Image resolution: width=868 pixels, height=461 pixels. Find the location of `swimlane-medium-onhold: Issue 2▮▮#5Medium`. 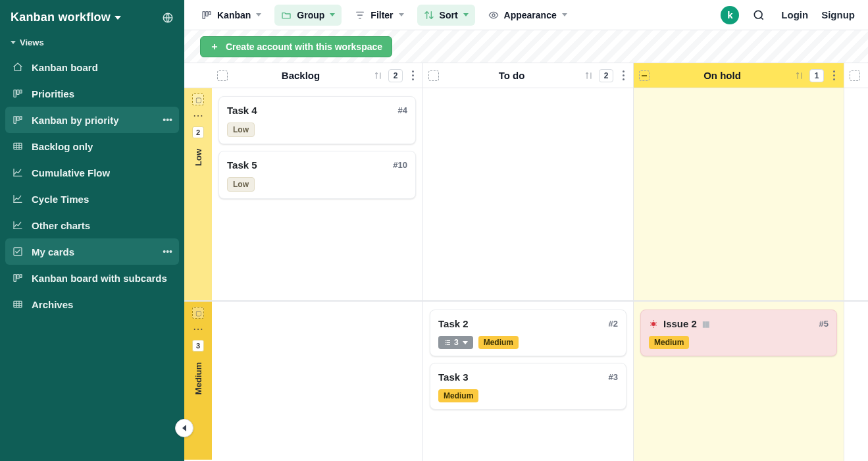

swimlane-medium-onhold: Issue 2▮▮#5Medium is located at coordinates (738, 380).